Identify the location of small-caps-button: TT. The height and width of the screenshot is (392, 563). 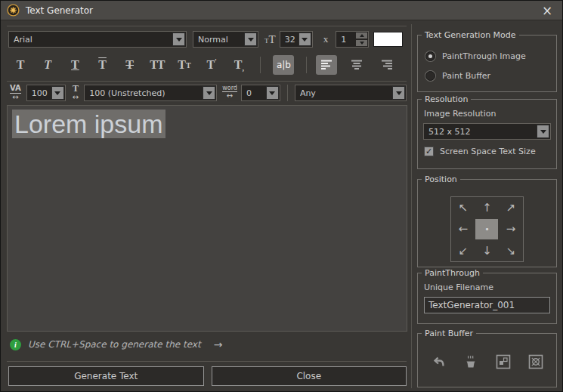
(184, 65).